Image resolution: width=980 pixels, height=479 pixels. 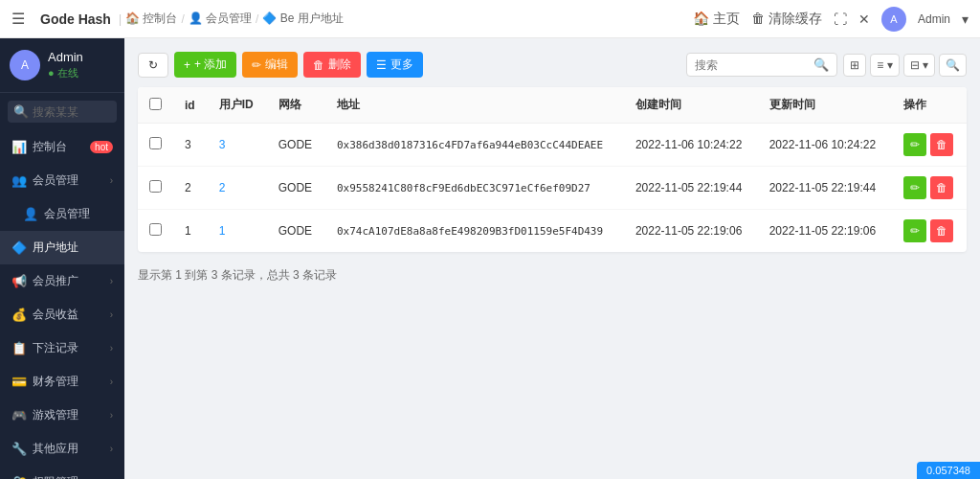 I want to click on close-icon: ✕, so click(x=864, y=19).